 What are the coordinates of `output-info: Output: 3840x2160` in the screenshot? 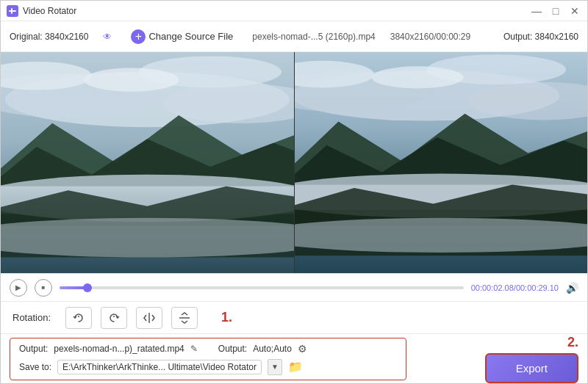 It's located at (541, 37).